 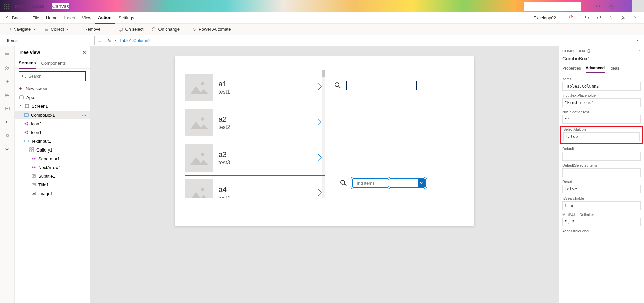 What do you see at coordinates (70, 18) in the screenshot?
I see `menu-insert: Insert` at bounding box center [70, 18].